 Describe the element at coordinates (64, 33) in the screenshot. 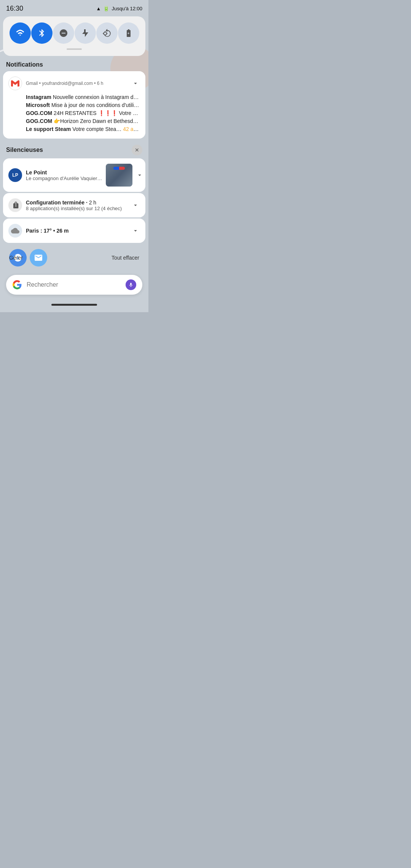

I see `qs-dnd` at that location.